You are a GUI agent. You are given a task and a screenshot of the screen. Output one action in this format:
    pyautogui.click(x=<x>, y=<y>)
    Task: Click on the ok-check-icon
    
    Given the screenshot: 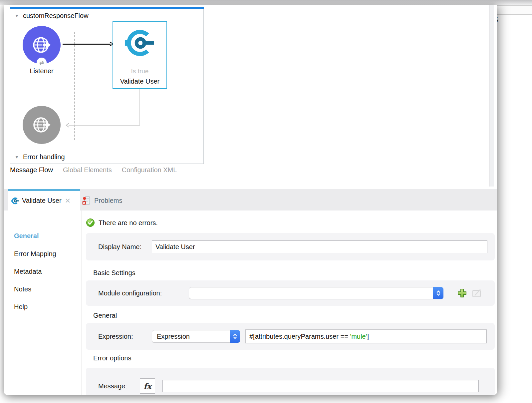 What is the action you would take?
    pyautogui.click(x=91, y=222)
    